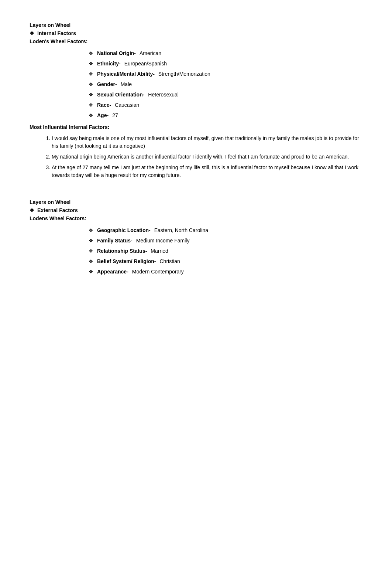  Describe the element at coordinates (226, 251) in the screenshot. I see `external-bullet-list: ❖Geographic Location-Eastern, North Caro…` at that location.